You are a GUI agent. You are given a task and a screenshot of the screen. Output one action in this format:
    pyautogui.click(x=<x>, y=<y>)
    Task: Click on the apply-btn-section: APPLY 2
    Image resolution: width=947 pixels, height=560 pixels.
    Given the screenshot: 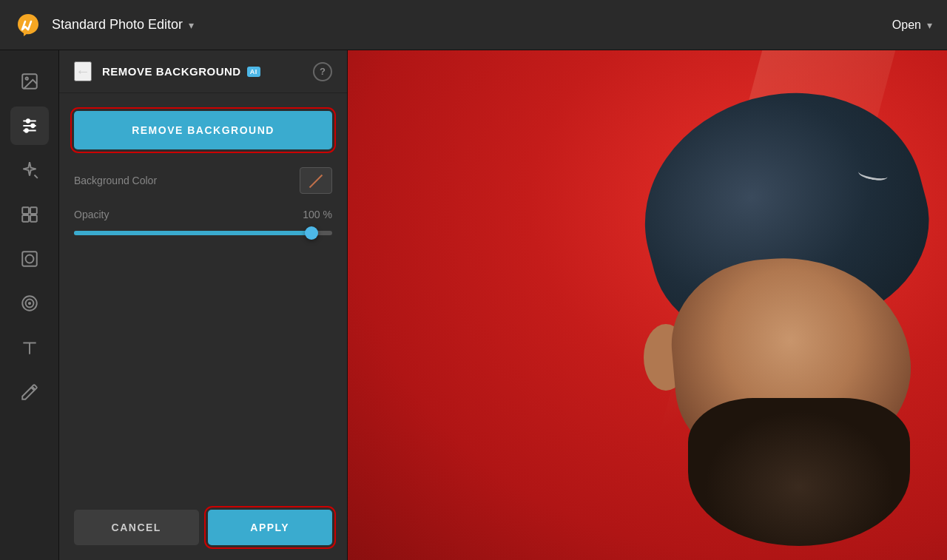 What is the action you would take?
    pyautogui.click(x=271, y=527)
    